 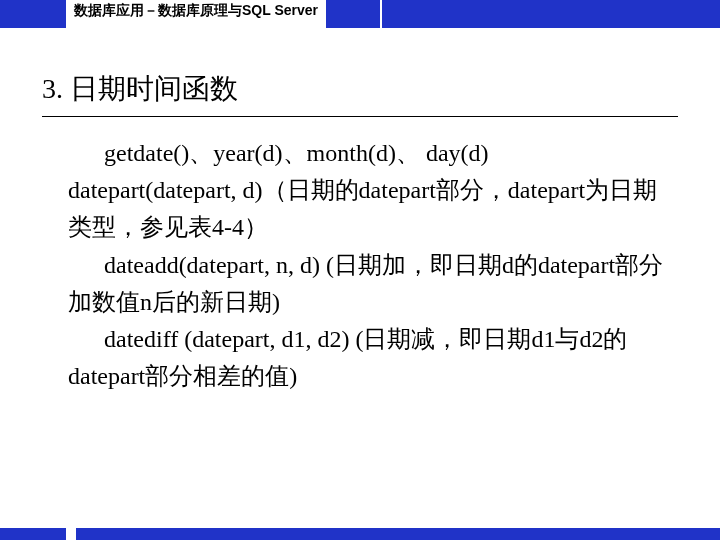 What do you see at coordinates (71, 534) in the screenshot?
I see `footer-notch` at bounding box center [71, 534].